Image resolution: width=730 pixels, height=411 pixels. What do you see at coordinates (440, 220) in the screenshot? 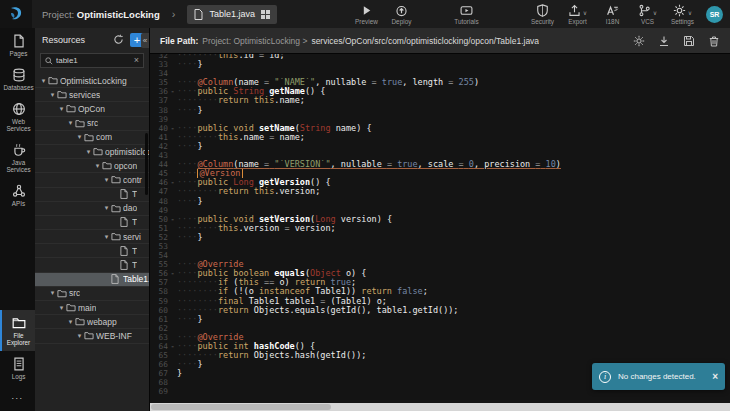
I see `code-line: 50-····public void setVersion(Long versi…` at bounding box center [440, 220].